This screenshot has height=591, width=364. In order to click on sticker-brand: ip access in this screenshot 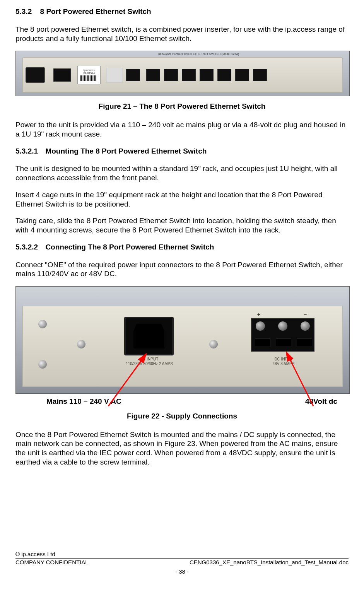, I will do `click(89, 70)`.